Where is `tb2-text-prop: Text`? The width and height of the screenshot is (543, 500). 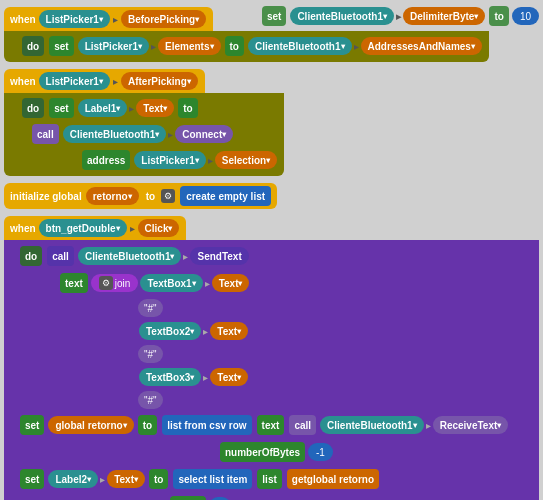 tb2-text-prop: Text is located at coordinates (229, 331).